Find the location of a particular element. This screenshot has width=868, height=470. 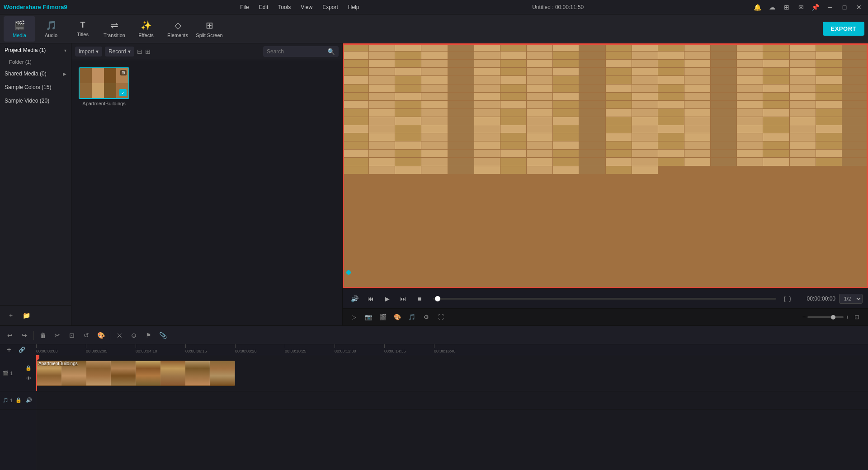

render-button: ▷ is located at coordinates (354, 317).